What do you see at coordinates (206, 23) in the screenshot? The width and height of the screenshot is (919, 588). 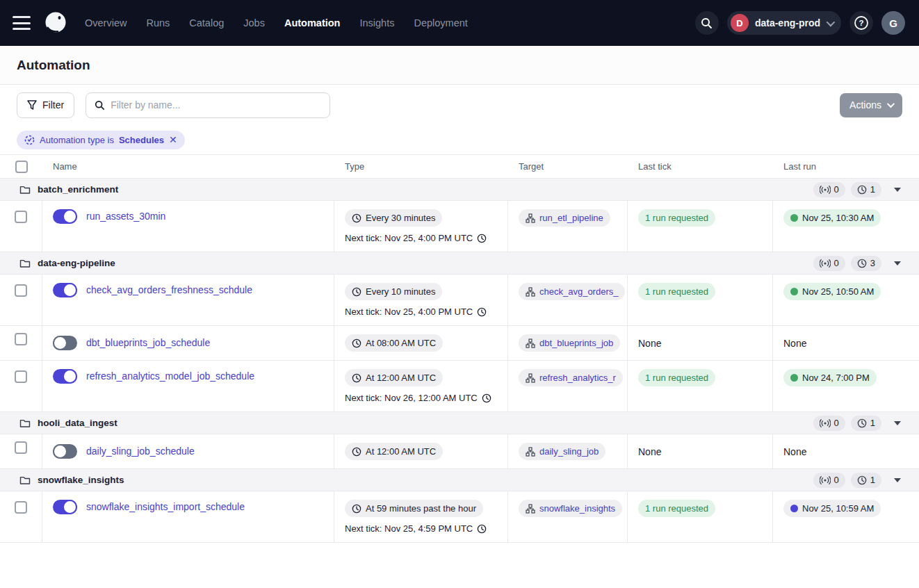 I see `nav-item-catalog: Catalog` at bounding box center [206, 23].